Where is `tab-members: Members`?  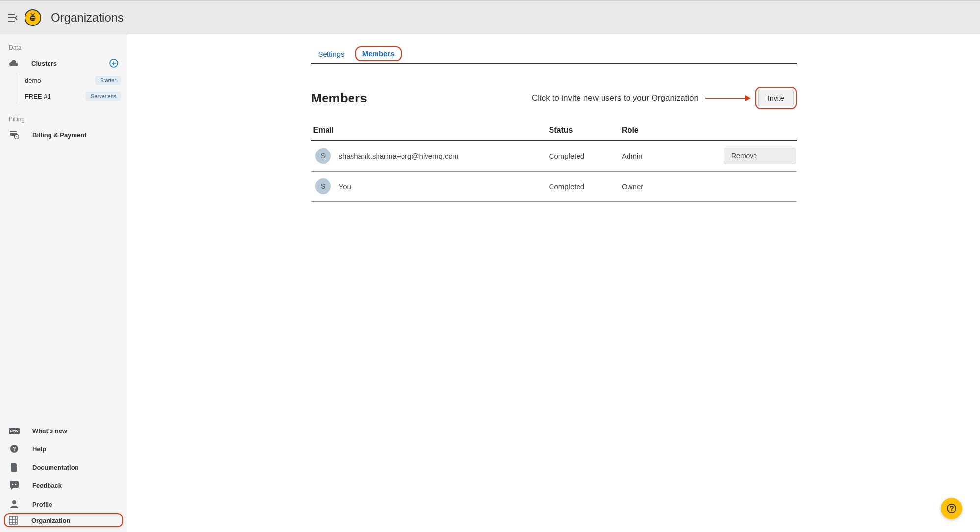
tab-members: Members is located at coordinates (378, 54).